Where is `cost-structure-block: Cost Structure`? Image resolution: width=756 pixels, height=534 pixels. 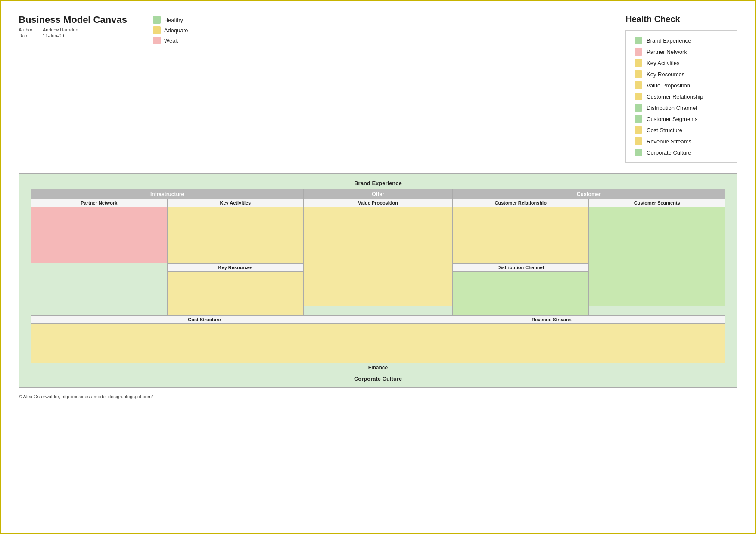
cost-structure-block: Cost Structure is located at coordinates (205, 339).